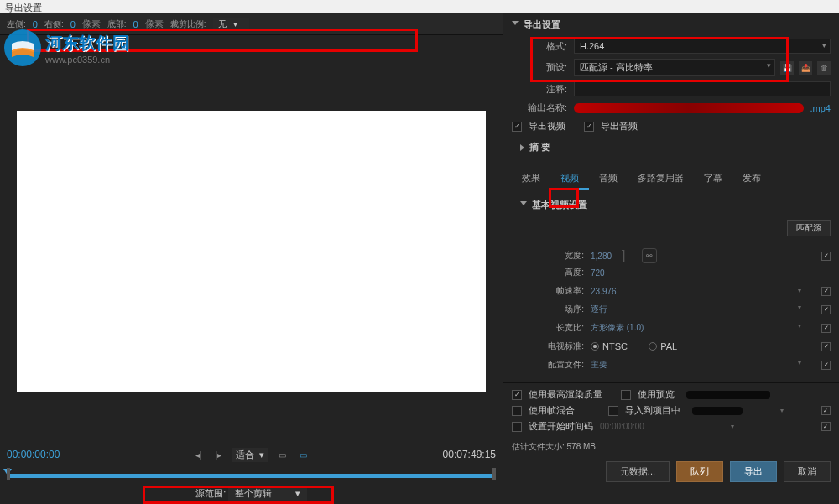  Describe the element at coordinates (548, 256) in the screenshot. I see `width-label: 宽度:` at that location.